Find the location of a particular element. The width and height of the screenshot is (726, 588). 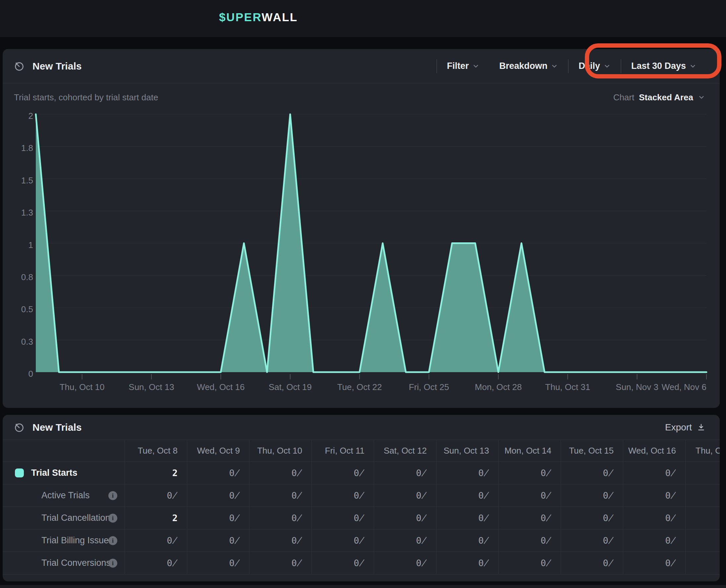

breakdown-dropdown: Breakdown is located at coordinates (529, 66).